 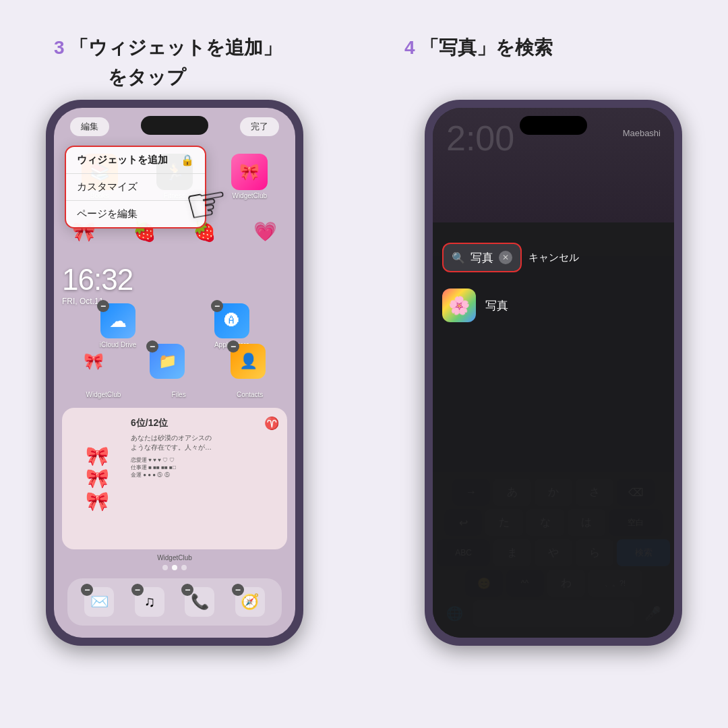 I want to click on menu-edit-page: ページを編集, so click(x=135, y=214).